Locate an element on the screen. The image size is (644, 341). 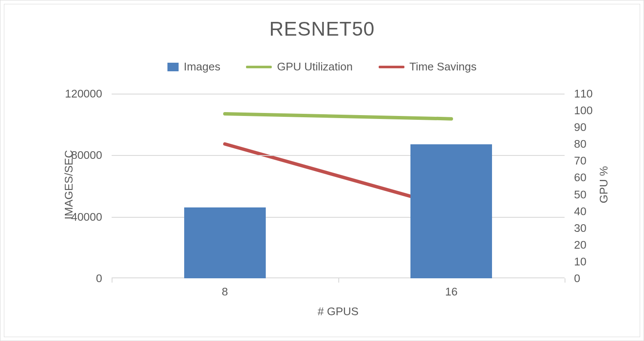
ytick-right: 110 is located at coordinates (583, 94).